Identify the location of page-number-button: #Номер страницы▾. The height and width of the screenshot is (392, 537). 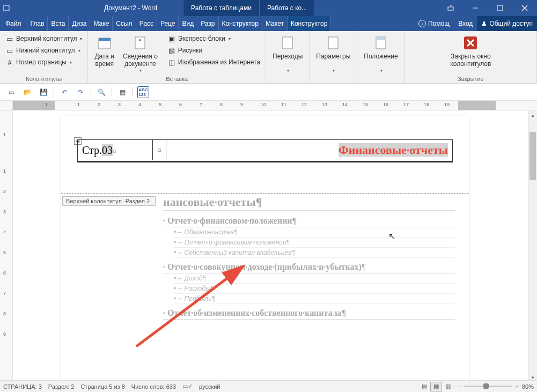
(44, 62).